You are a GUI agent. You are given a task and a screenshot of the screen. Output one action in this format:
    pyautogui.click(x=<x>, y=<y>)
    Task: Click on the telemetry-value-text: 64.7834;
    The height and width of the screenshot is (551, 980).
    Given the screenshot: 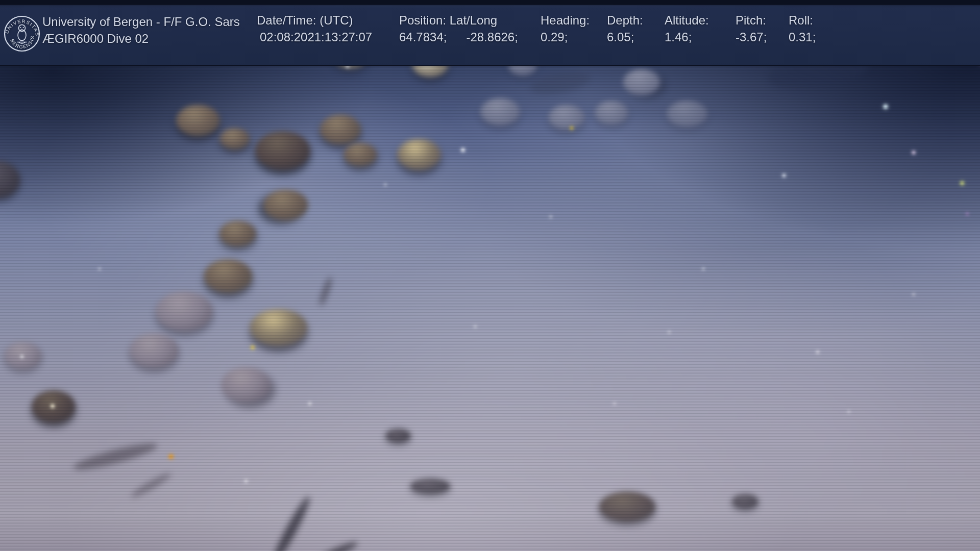 What is the action you would take?
    pyautogui.click(x=423, y=37)
    